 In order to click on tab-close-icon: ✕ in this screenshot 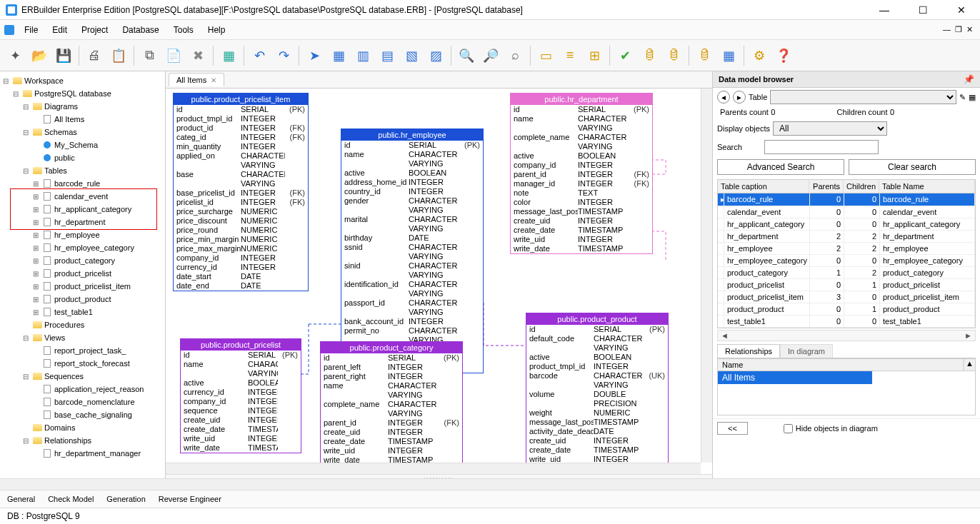, I will do `click(214, 80)`.